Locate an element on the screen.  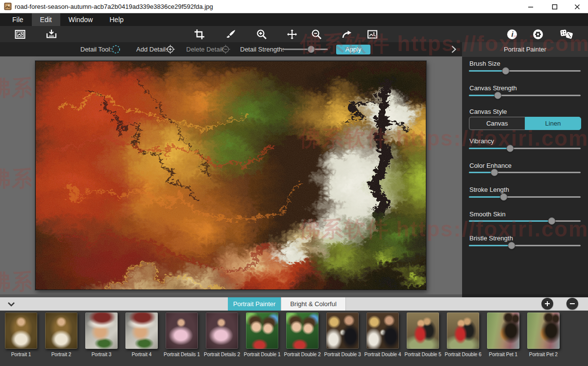
tab-portrait-painter: Portrait Painter is located at coordinates (254, 304).